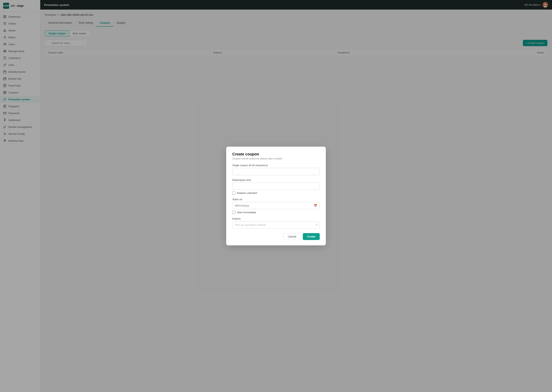  Describe the element at coordinates (292, 237) in the screenshot. I see `cancel-button: Cancel` at that location.